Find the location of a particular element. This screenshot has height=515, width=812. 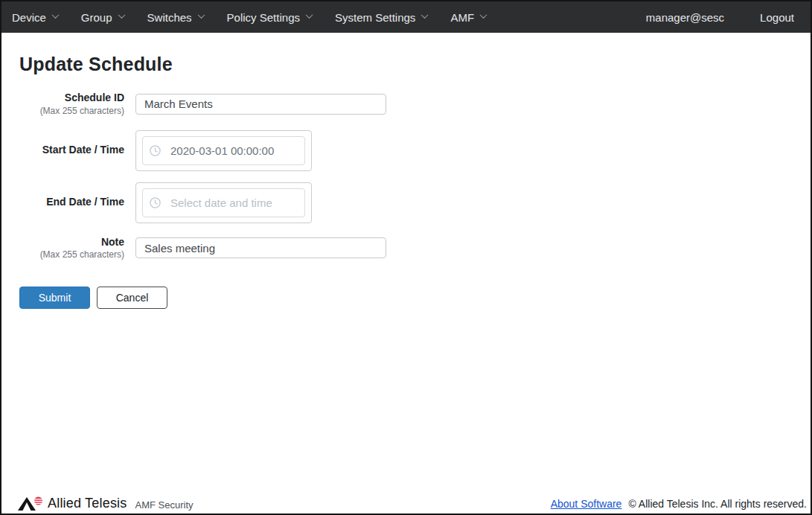

nav-item-amf: AMF is located at coordinates (468, 18).